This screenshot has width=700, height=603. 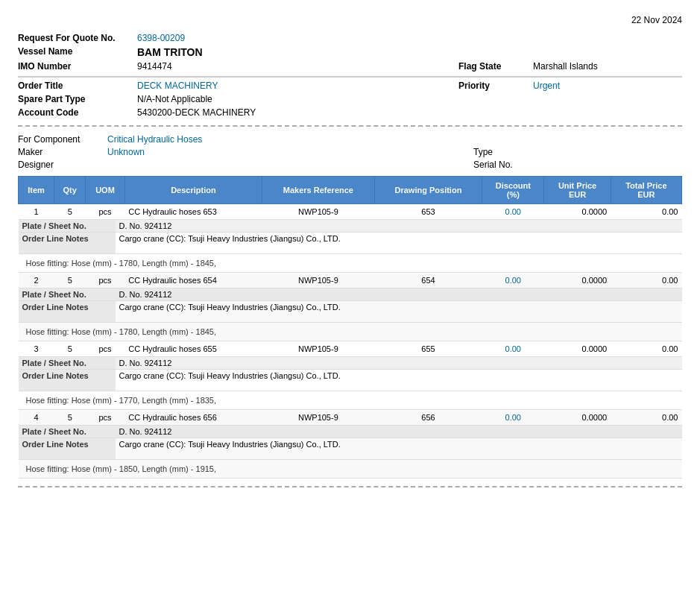 What do you see at coordinates (193, 280) in the screenshot?
I see `cell-desc: CC Hydraulic hoses 654` at bounding box center [193, 280].